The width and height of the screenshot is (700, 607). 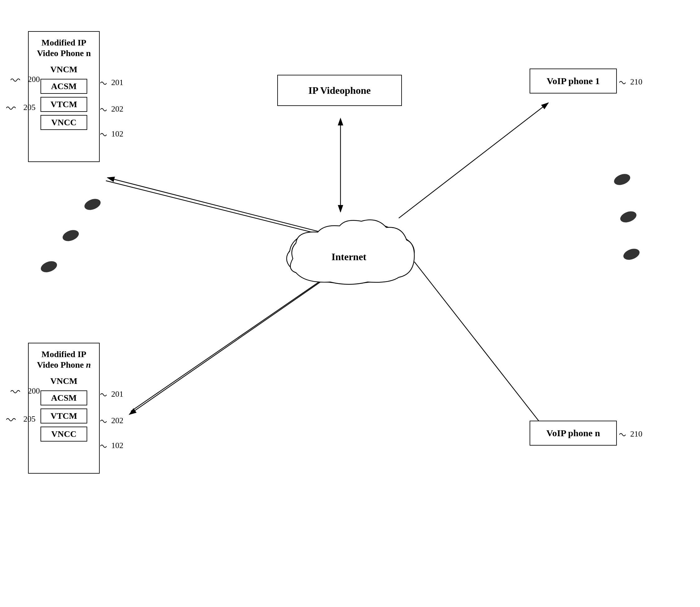 What do you see at coordinates (64, 416) in the screenshot?
I see `bottom-vtcm-box: VTCM` at bounding box center [64, 416].